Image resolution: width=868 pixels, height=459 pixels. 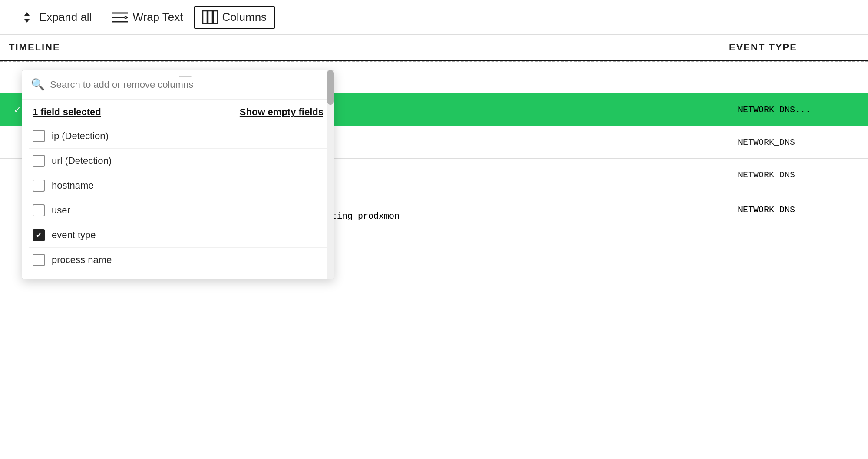 What do you see at coordinates (178, 161) in the screenshot?
I see `field-item-url: url (Detection)` at bounding box center [178, 161].